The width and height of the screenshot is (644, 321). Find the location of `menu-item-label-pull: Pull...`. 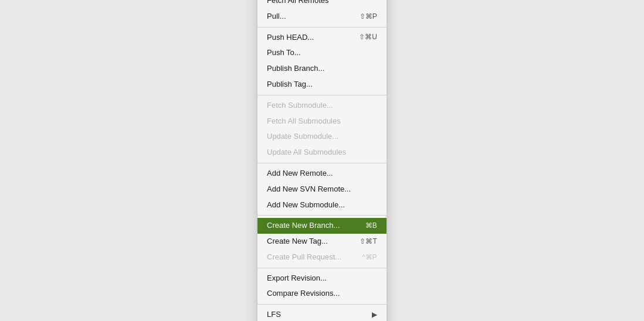

menu-item-label-pull: Pull... is located at coordinates (306, 16).